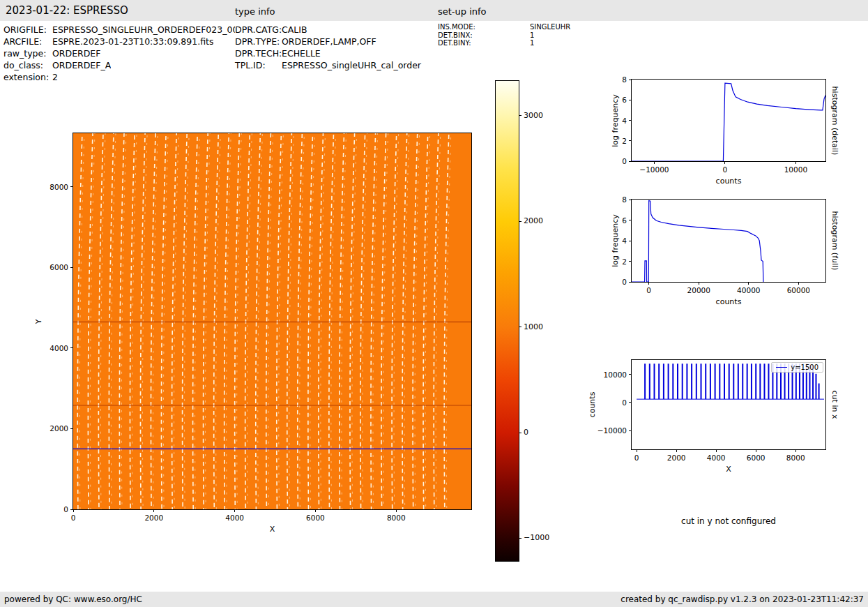 The image size is (868, 607). What do you see at coordinates (654, 170) in the screenshot?
I see `x-tick-label: −10000` at bounding box center [654, 170].